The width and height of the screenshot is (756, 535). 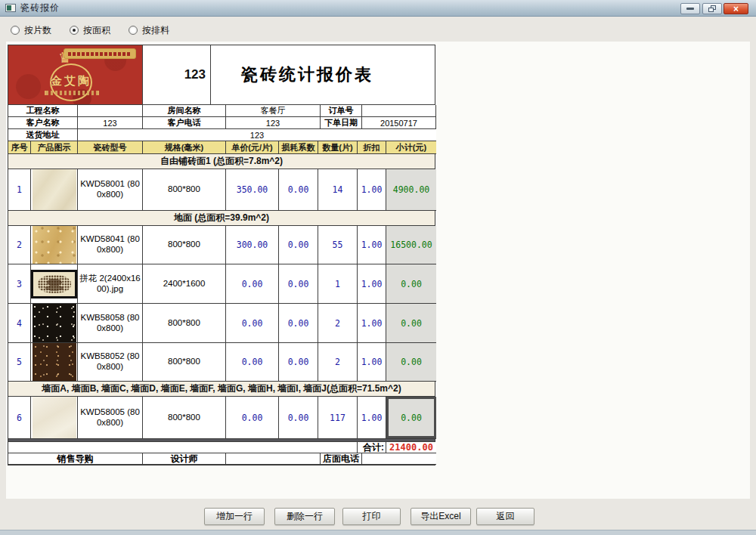 I want to click on model-cell: KWB58058 (800x800), so click(x=110, y=323).